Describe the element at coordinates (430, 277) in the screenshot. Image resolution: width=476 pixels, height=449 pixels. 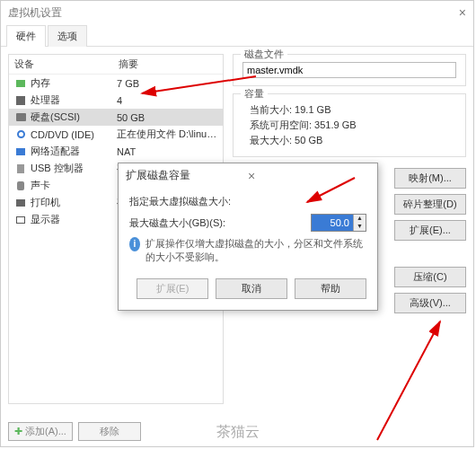
I see `compact-button: 压缩(C)` at that location.